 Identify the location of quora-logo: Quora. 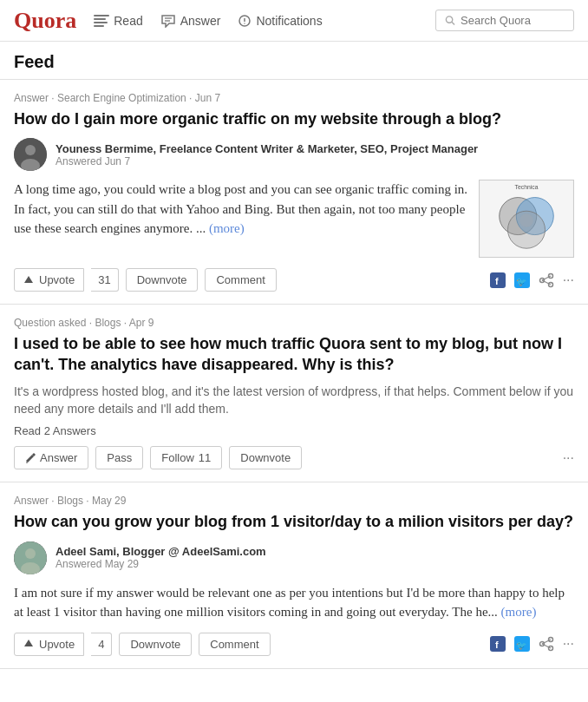
(45, 21).